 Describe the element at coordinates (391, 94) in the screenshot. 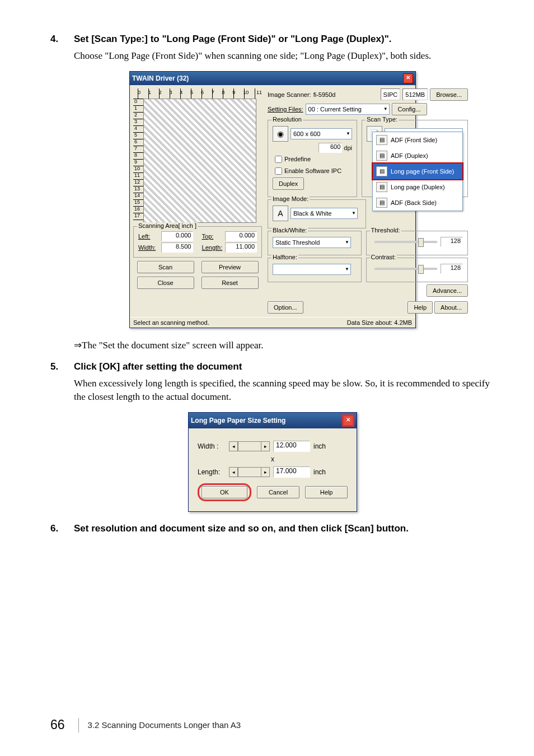

I see `sipc-tag: SIPC` at that location.